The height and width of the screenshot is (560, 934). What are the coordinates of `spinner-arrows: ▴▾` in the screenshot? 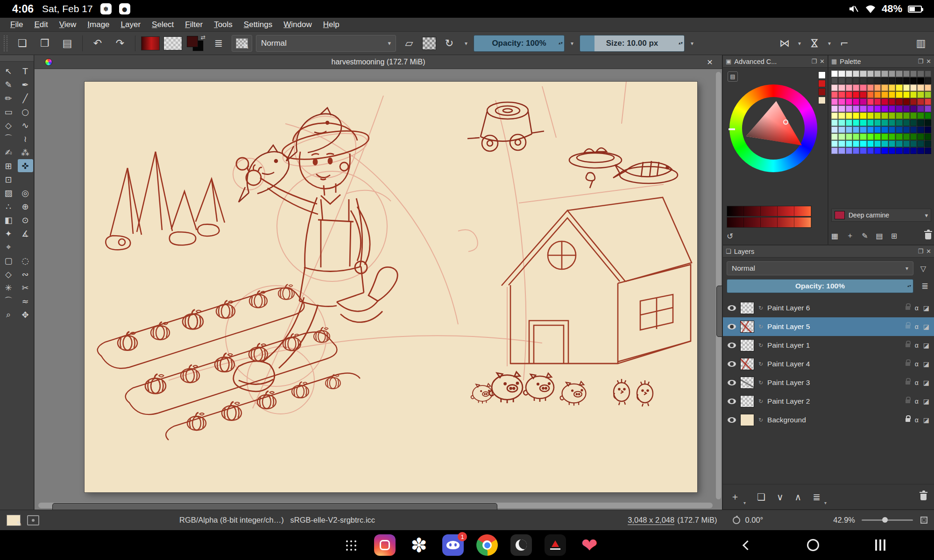 It's located at (681, 43).